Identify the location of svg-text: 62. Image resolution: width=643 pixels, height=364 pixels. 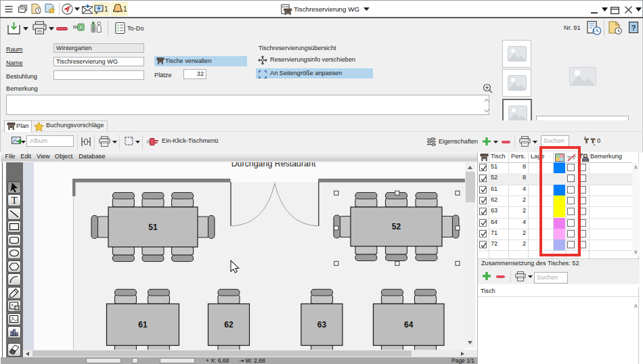
(229, 325).